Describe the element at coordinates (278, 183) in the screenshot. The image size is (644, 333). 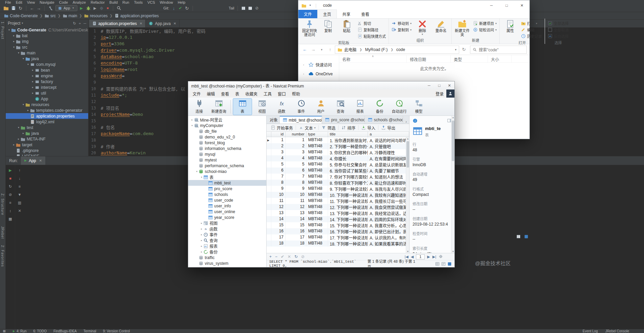
I see `cell-id: 8` at that location.